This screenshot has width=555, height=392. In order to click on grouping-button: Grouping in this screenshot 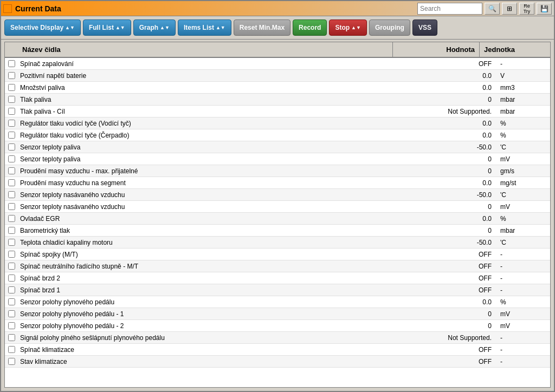, I will do `click(390, 28)`.